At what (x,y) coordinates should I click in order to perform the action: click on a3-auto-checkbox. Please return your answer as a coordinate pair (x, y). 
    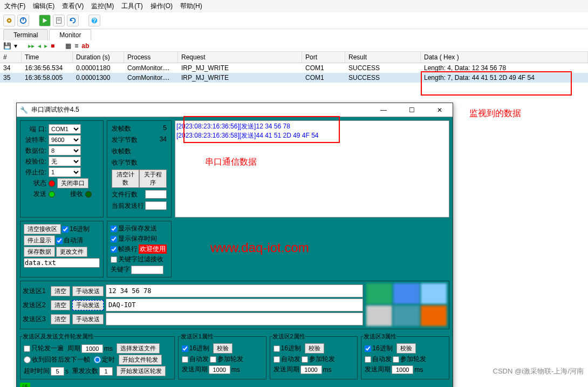
    Looking at the image, I should click on (368, 359).